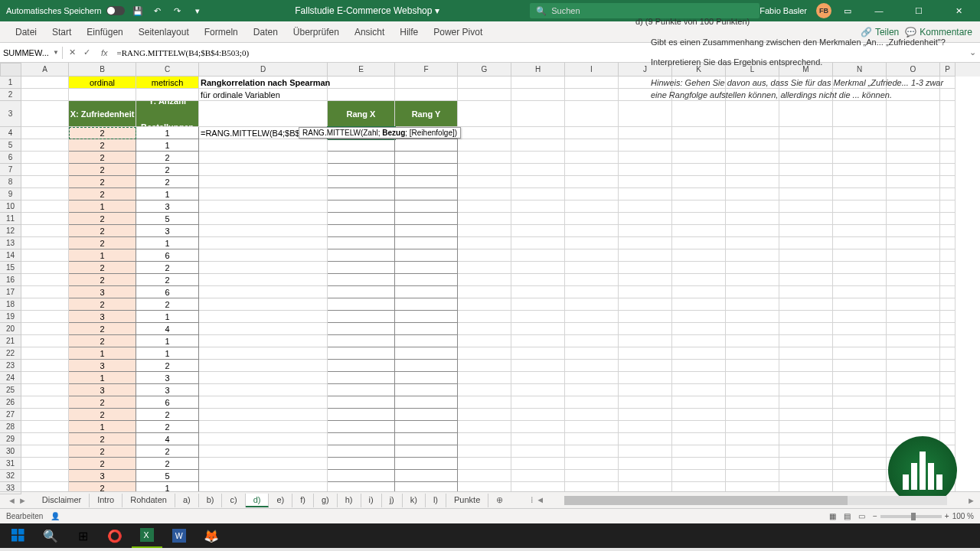 The width and height of the screenshot is (980, 551). What do you see at coordinates (11, 231) in the screenshot?
I see `row-header-12: 12` at bounding box center [11, 231].